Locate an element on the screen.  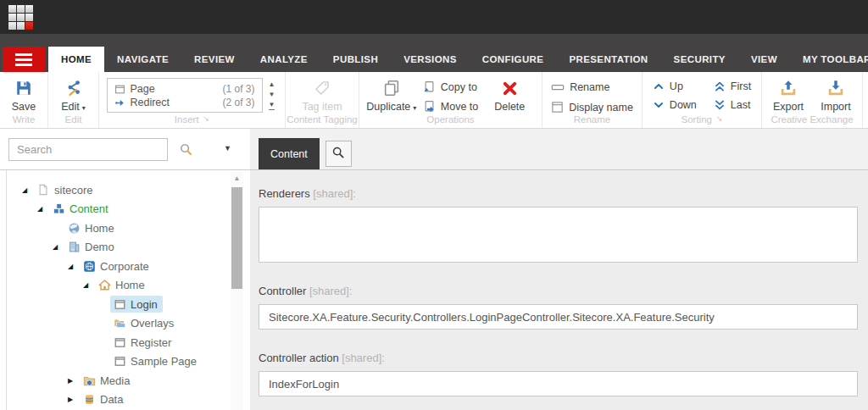
spinner-last-icon: ▼ is located at coordinates (272, 105).